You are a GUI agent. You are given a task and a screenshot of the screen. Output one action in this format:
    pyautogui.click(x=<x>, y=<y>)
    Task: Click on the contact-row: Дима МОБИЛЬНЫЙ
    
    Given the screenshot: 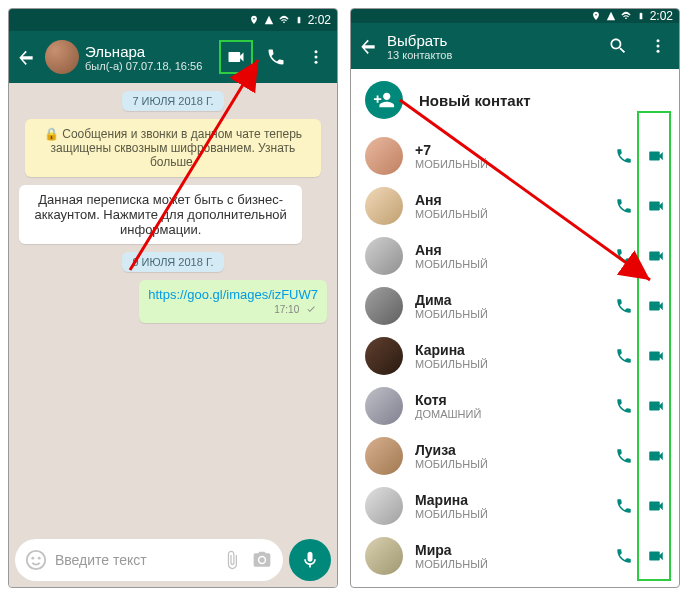 What is the action you would take?
    pyautogui.click(x=515, y=306)
    